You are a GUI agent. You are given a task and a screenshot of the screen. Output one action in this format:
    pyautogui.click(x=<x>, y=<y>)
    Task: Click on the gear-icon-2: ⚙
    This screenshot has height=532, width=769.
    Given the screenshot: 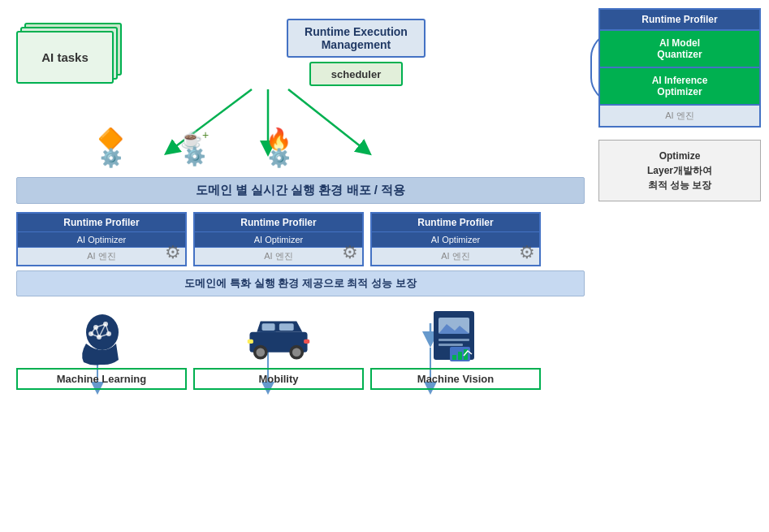 What is the action you would take?
    pyautogui.click(x=350, y=253)
    